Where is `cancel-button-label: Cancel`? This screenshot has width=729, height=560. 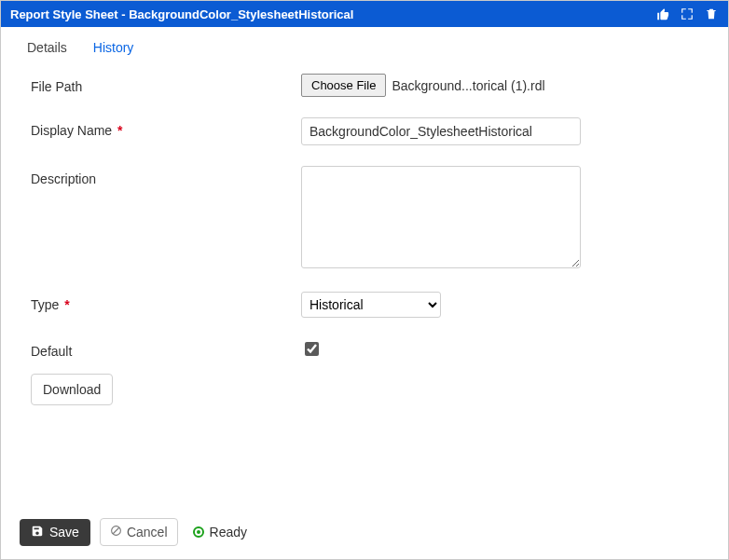
cancel-button-label: Cancel is located at coordinates (147, 532).